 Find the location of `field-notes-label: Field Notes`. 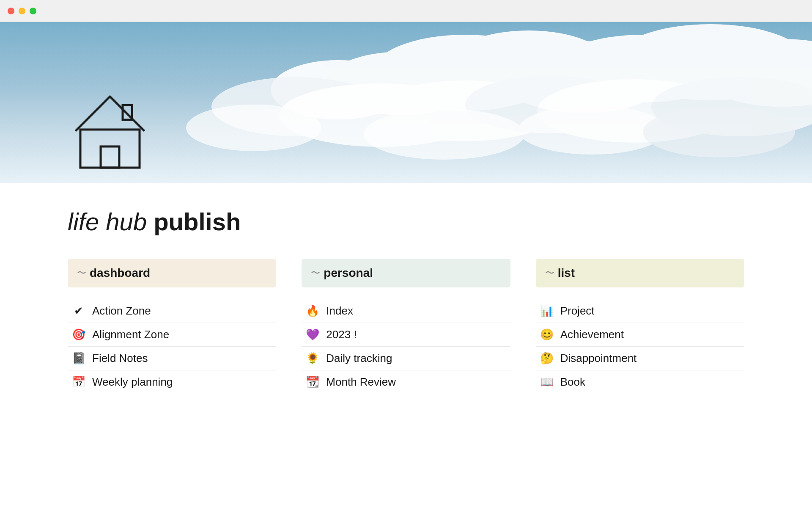

field-notes-label: Field Notes is located at coordinates (120, 358).